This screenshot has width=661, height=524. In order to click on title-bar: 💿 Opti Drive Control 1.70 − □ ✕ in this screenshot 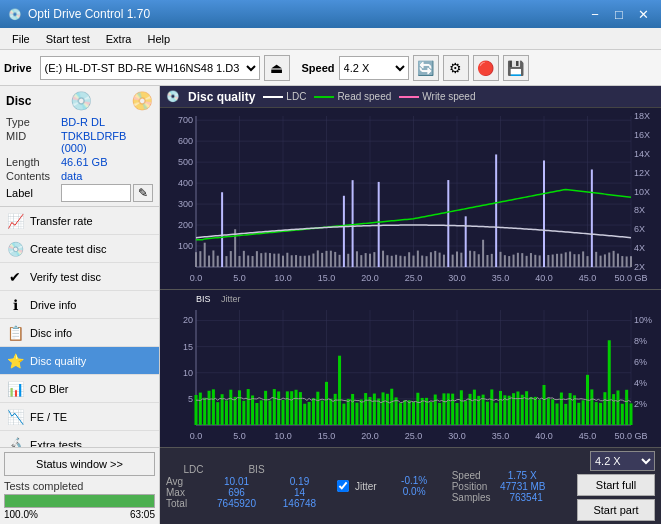, I will do `click(330, 14)`.